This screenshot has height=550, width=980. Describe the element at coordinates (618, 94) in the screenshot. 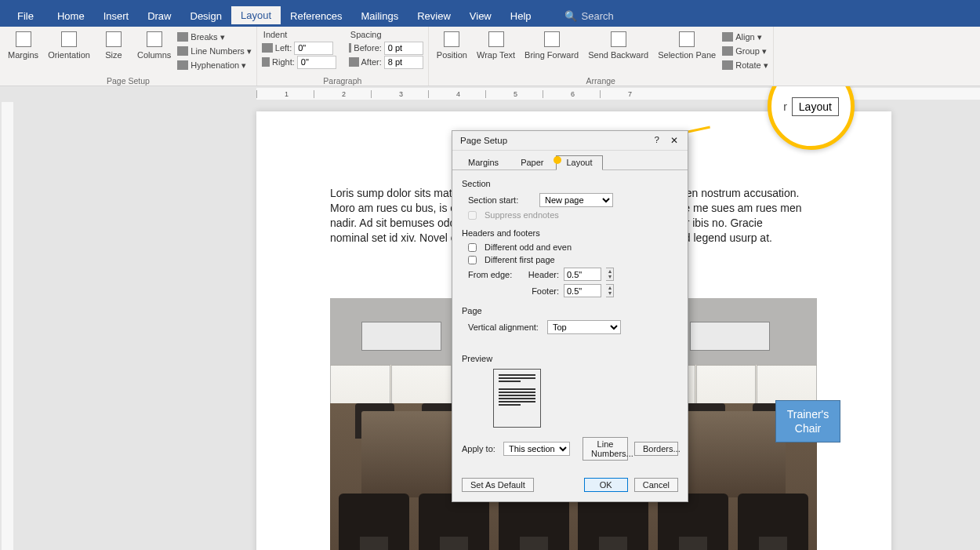

I see `horizontal-ruler: 1234567` at that location.